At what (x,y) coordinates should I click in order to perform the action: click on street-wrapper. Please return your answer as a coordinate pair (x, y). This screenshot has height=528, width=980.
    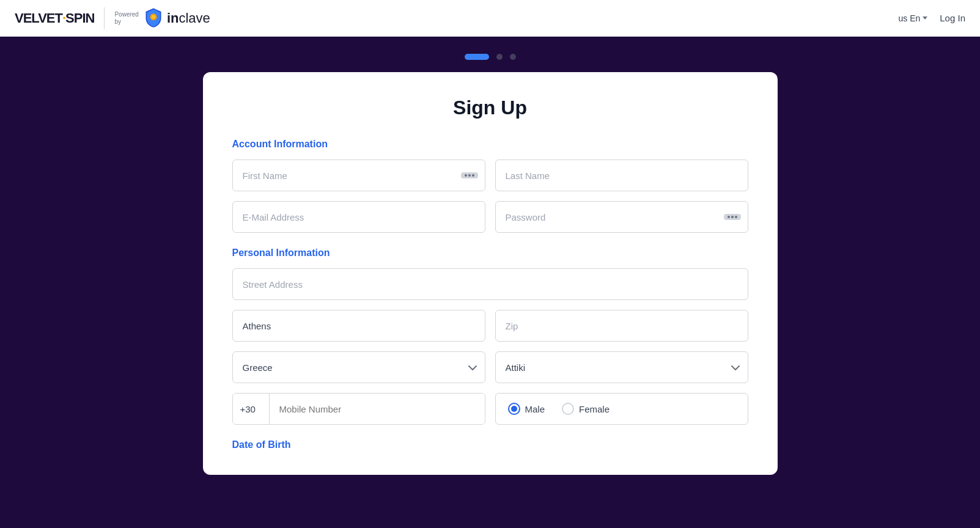
    Looking at the image, I should click on (490, 284).